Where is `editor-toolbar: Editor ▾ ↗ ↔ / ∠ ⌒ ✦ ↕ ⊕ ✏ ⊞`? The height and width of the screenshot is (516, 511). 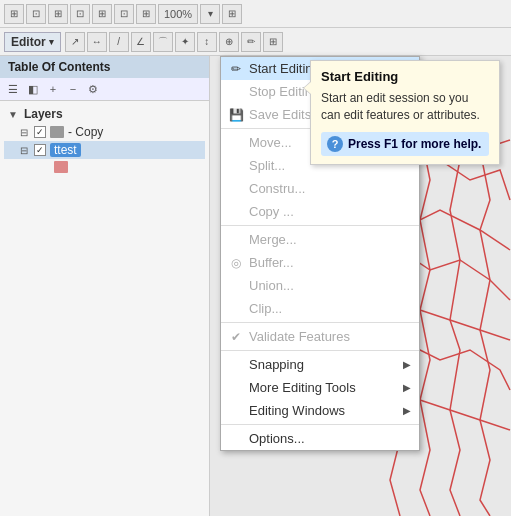
editor-toolbar: Editor ▾ ↗ ↔ / ∠ ⌒ ✦ ↕ ⊕ ✏ ⊞ is located at coordinates (256, 42).